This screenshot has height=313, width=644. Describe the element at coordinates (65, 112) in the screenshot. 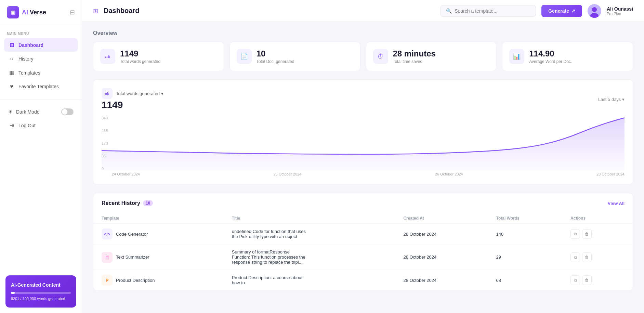

I see `toggle-knob` at that location.